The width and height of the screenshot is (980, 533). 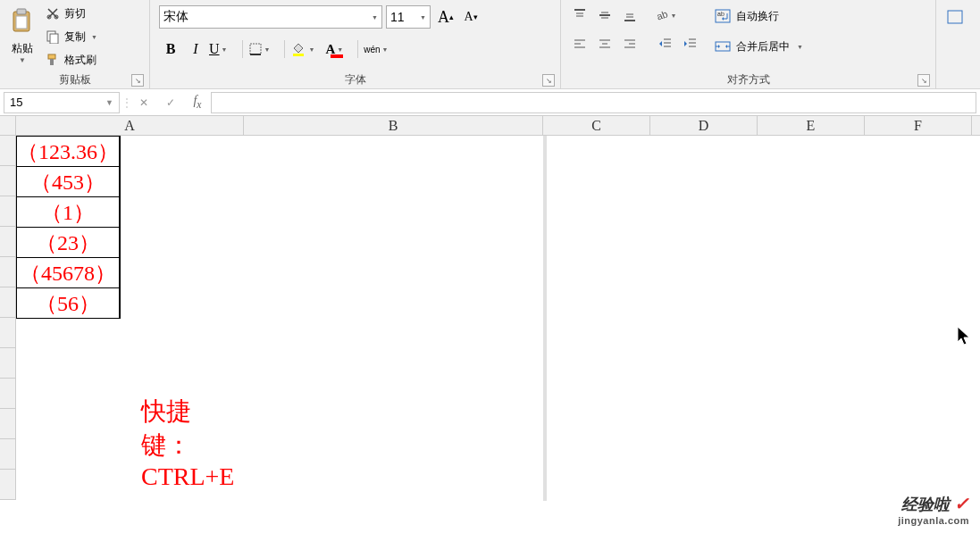 I want to click on font-name-value: 宋体, so click(x=176, y=17).